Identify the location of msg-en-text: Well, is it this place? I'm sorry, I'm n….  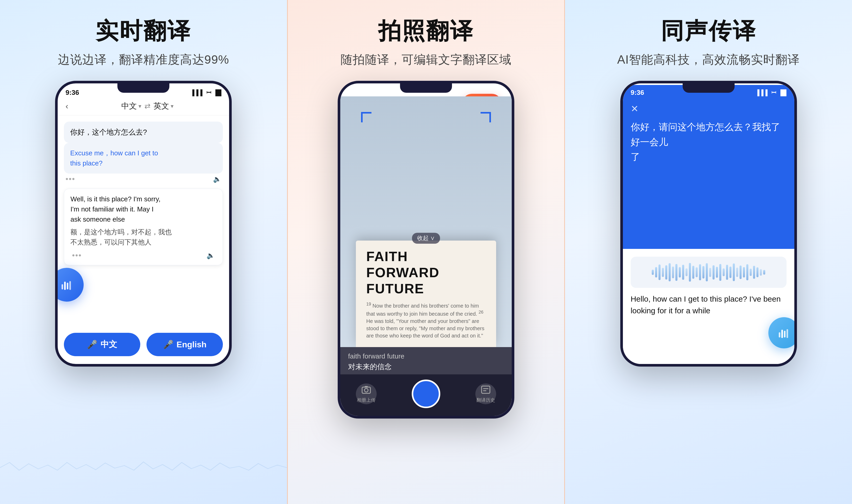
(143, 209).